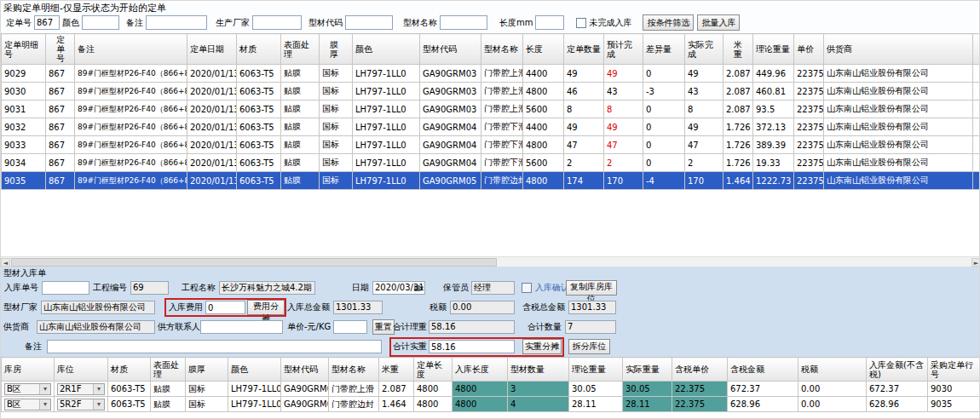  Describe the element at coordinates (503, 49) in the screenshot. I see `column-header: 型材名称` at that location.